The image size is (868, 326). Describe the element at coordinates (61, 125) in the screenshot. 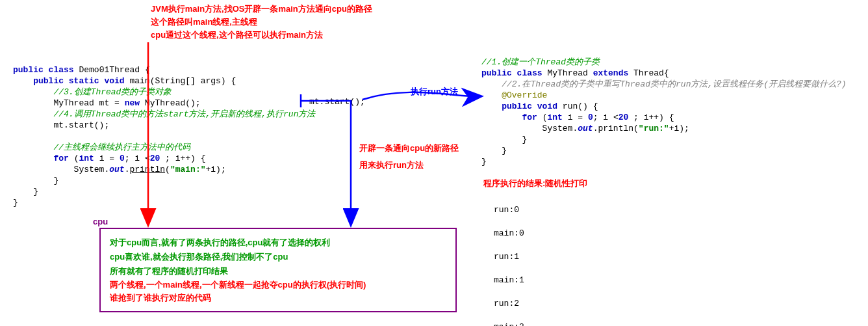

I see `code: mt.start();` at that location.